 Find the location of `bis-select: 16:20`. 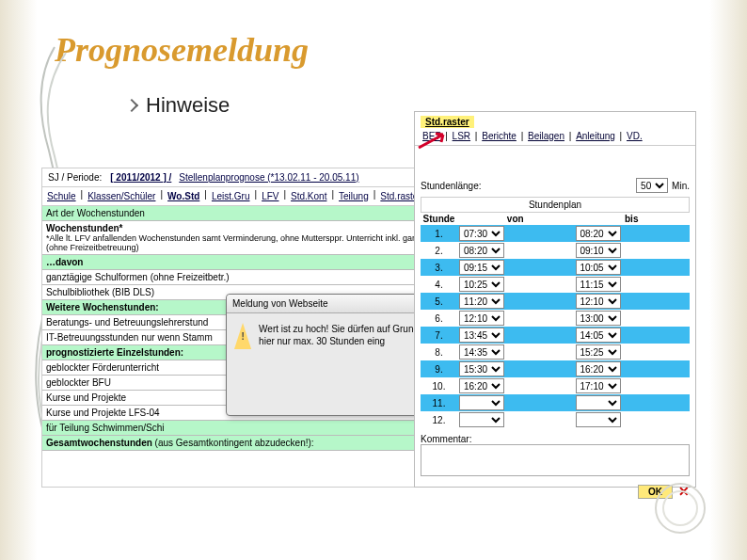

bis-select: 16:20 is located at coordinates (598, 369).